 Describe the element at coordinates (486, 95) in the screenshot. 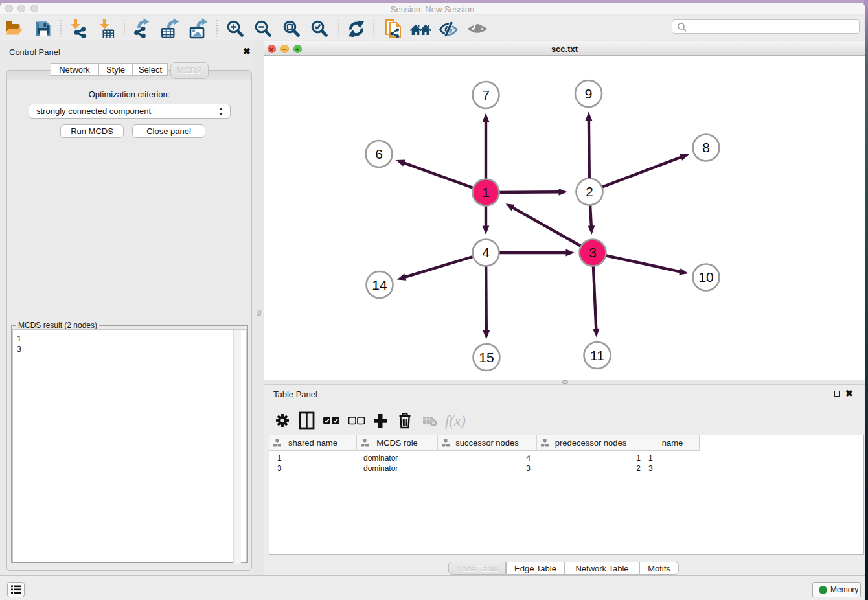

I see `svg-text: 7` at that location.